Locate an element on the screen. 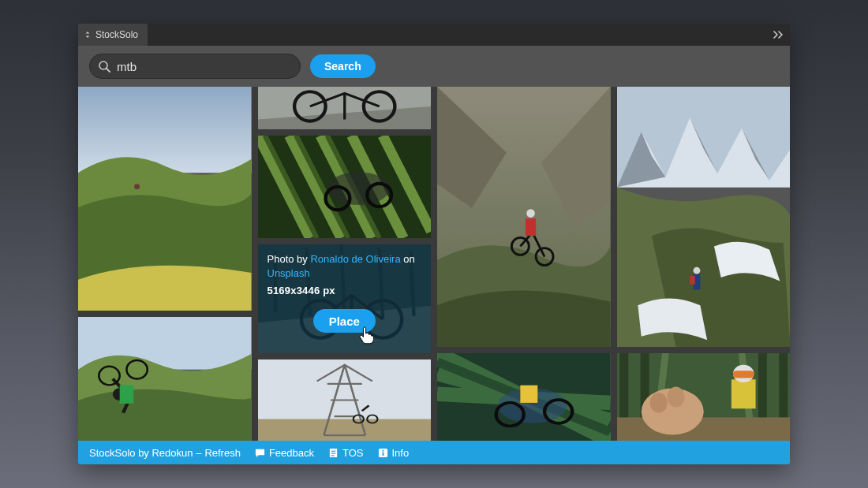 This screenshot has height=488, width=868. place-row: Place is located at coordinates (345, 321).